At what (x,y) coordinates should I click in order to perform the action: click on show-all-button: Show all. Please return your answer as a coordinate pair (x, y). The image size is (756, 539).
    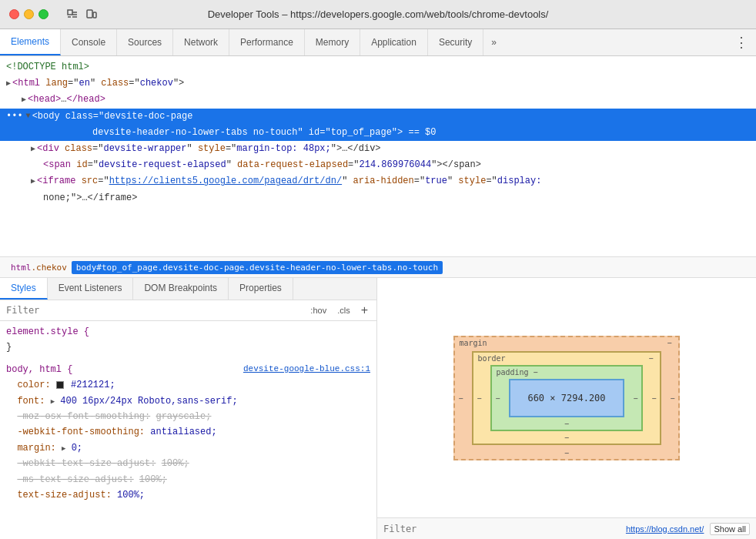
    Looking at the image, I should click on (730, 529).